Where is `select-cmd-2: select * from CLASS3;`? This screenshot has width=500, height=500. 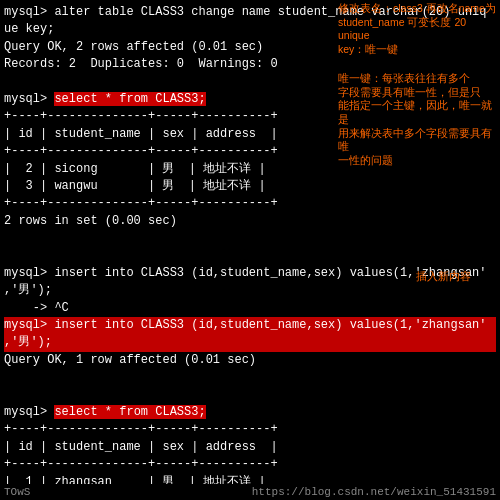
select-cmd-2: select * from CLASS3; is located at coordinates (130, 412).